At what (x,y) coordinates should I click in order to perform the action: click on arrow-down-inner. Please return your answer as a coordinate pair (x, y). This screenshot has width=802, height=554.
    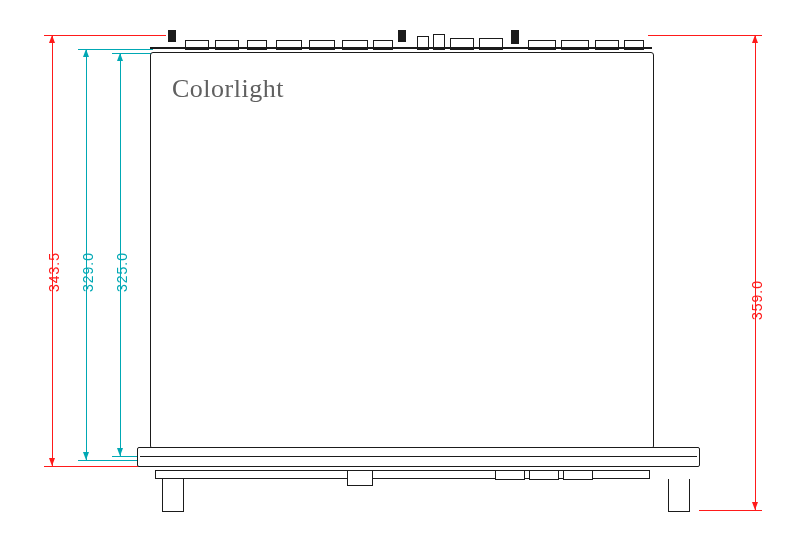
    Looking at the image, I should click on (120, 452).